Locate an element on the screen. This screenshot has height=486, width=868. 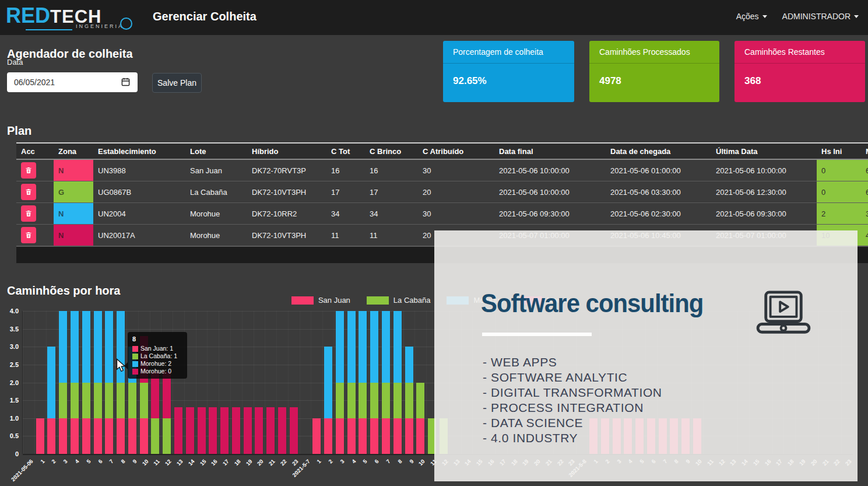
x-tick-label: 10 is located at coordinates (422, 462).